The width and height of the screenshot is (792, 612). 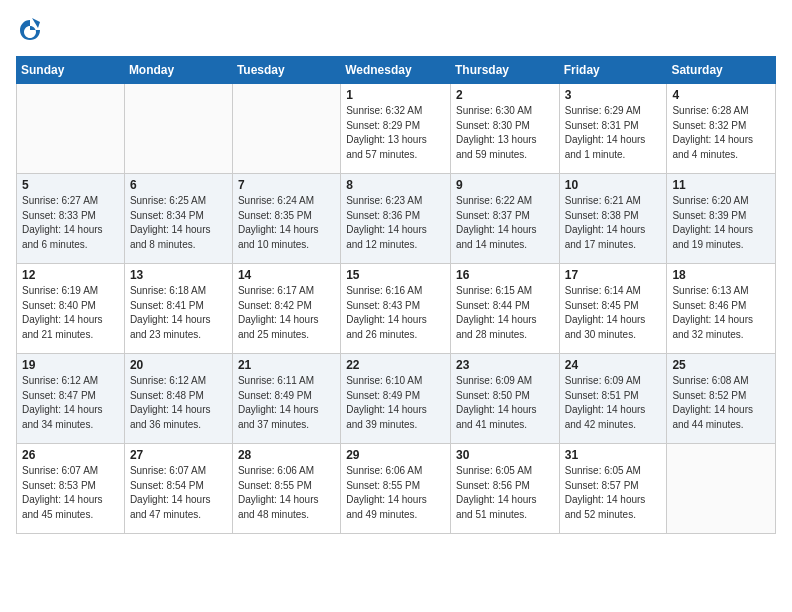 I want to click on day-number: 19, so click(x=70, y=365).